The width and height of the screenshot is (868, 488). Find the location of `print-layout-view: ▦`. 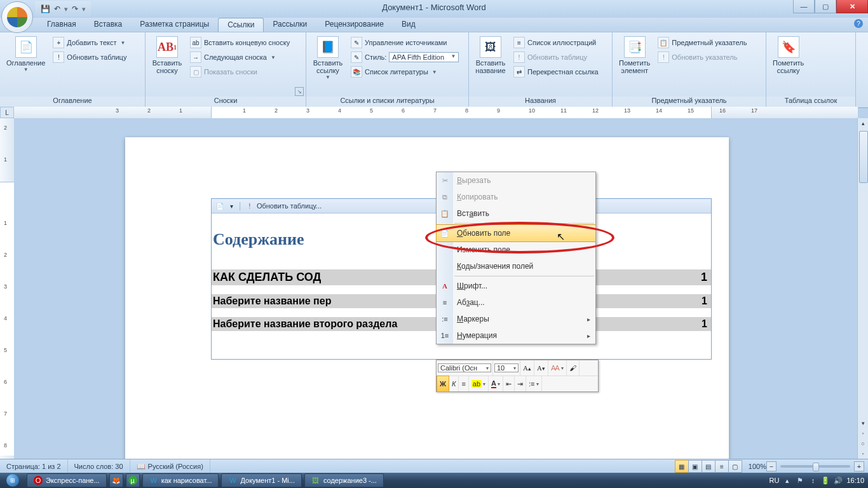

print-layout-view: ▦ is located at coordinates (682, 466).